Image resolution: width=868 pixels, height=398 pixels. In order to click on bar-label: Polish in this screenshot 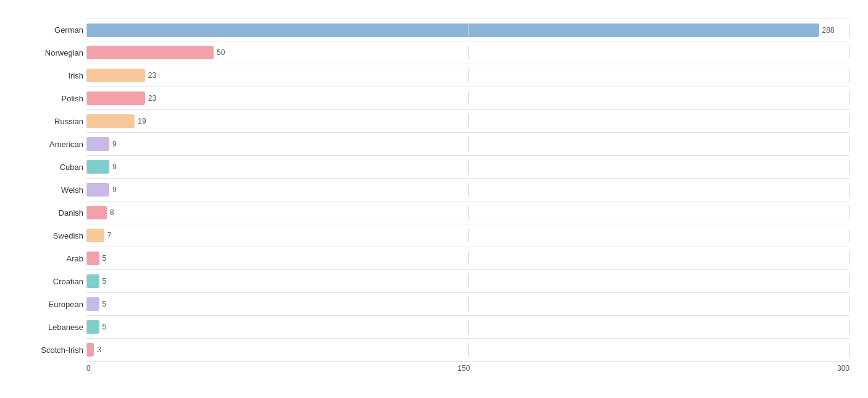, I will do `click(44, 99)`.